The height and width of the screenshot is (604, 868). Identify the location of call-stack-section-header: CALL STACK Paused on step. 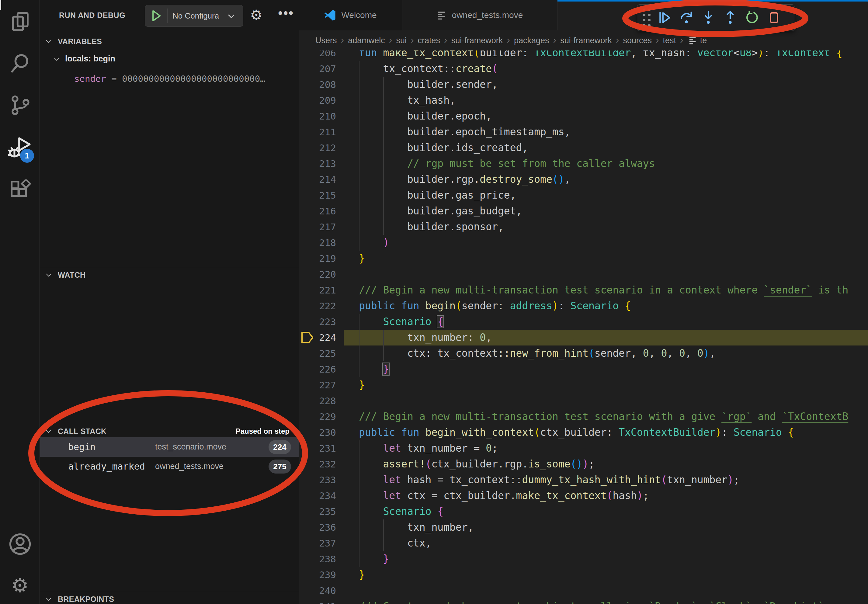
(169, 431).